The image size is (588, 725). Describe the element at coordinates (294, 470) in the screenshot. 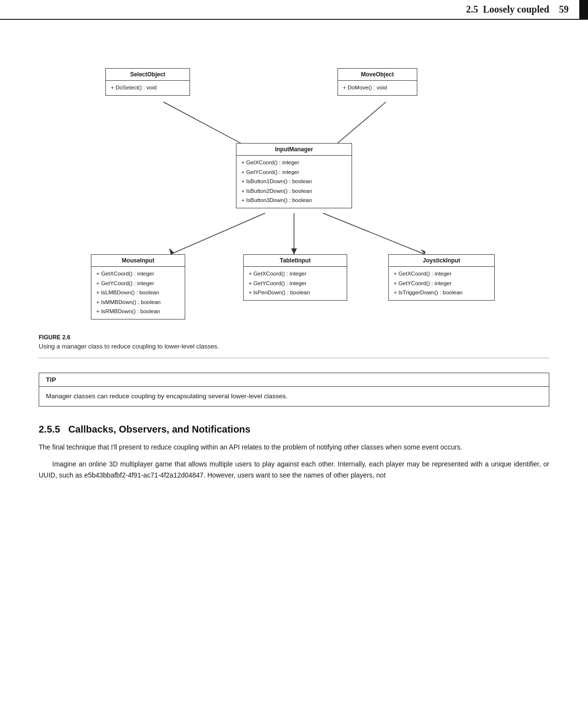

I see `paragraph-2-text: Imagine an online 3D multiplayer game th…` at that location.